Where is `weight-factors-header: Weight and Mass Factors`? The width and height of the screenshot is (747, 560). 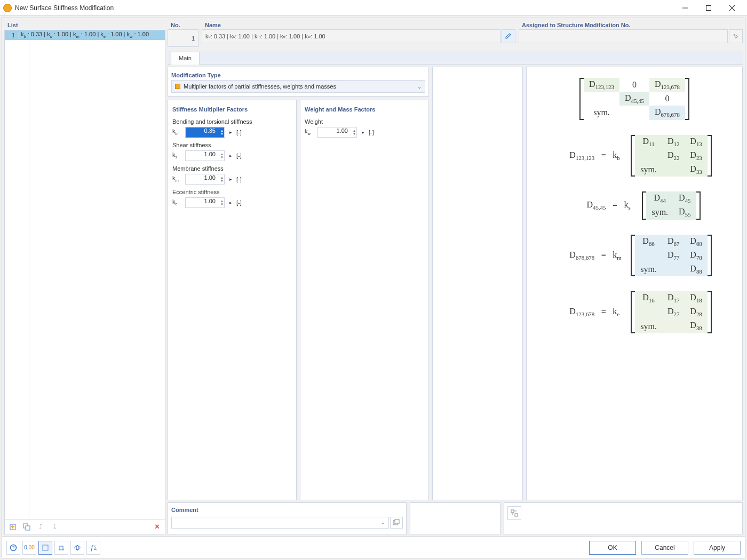
weight-factors-header: Weight and Mass Factors is located at coordinates (364, 109).